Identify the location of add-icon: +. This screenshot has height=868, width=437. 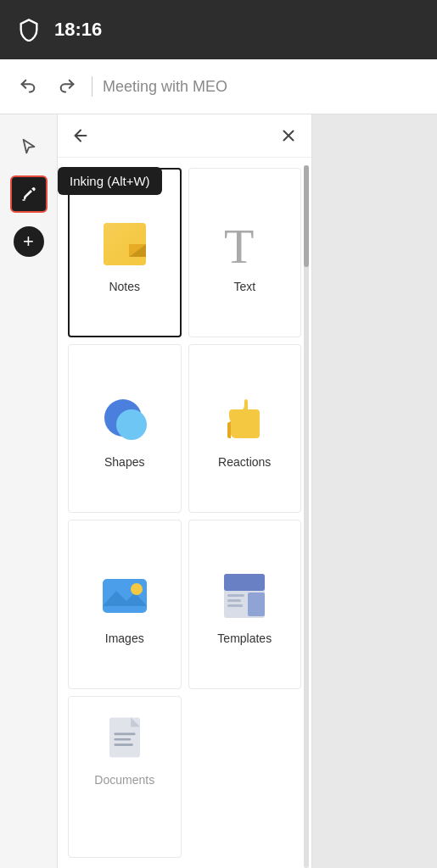
(29, 242).